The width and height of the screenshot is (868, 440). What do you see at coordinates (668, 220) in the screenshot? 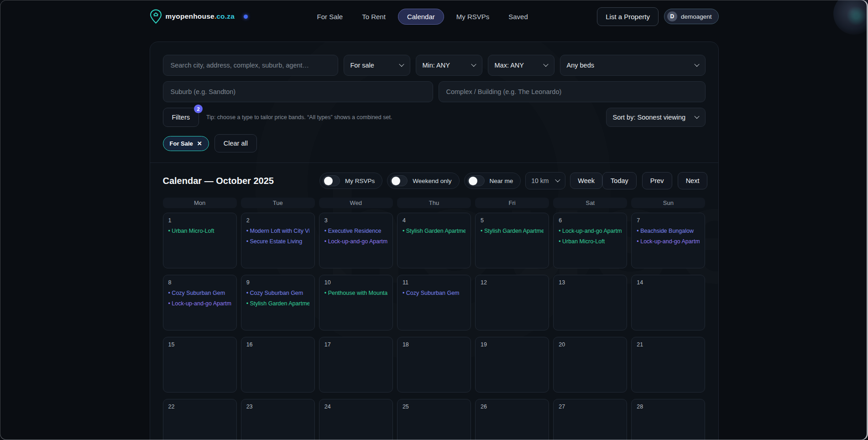
I see `day-number: 7` at bounding box center [668, 220].